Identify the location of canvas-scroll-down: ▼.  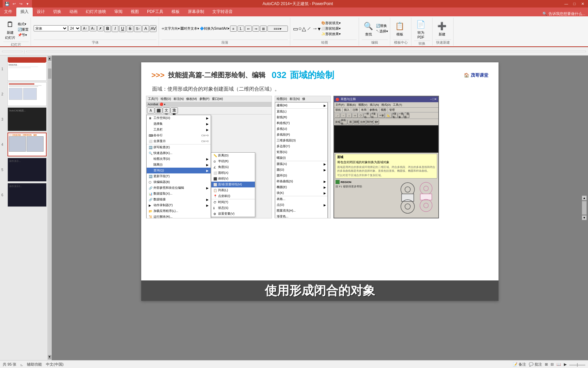
(584, 218).